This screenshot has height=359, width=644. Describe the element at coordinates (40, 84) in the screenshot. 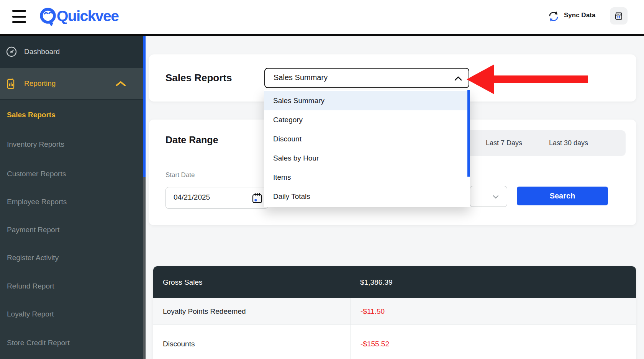

I see `sidebar-item-label: Reporting` at that location.